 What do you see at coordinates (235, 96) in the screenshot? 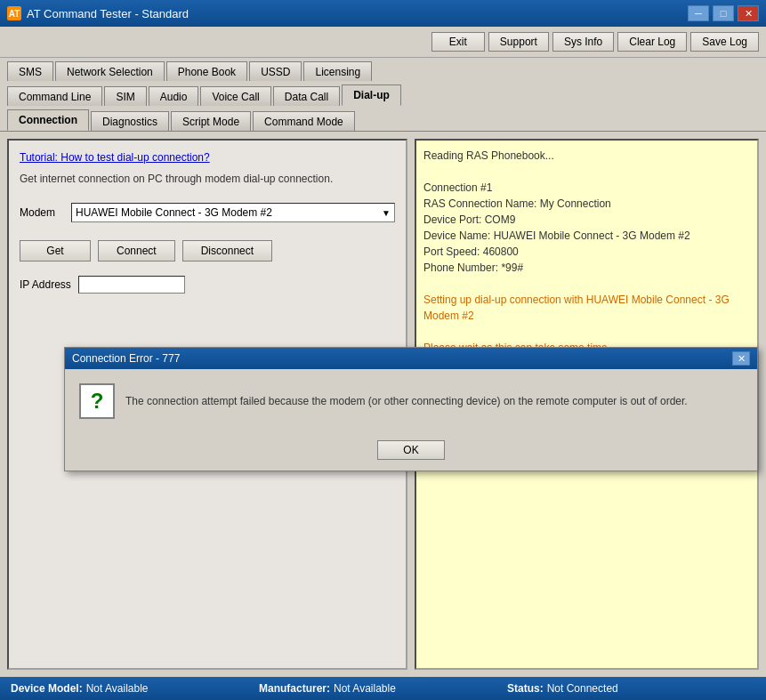
I see `tab-voice-call: Voice Call` at bounding box center [235, 96].